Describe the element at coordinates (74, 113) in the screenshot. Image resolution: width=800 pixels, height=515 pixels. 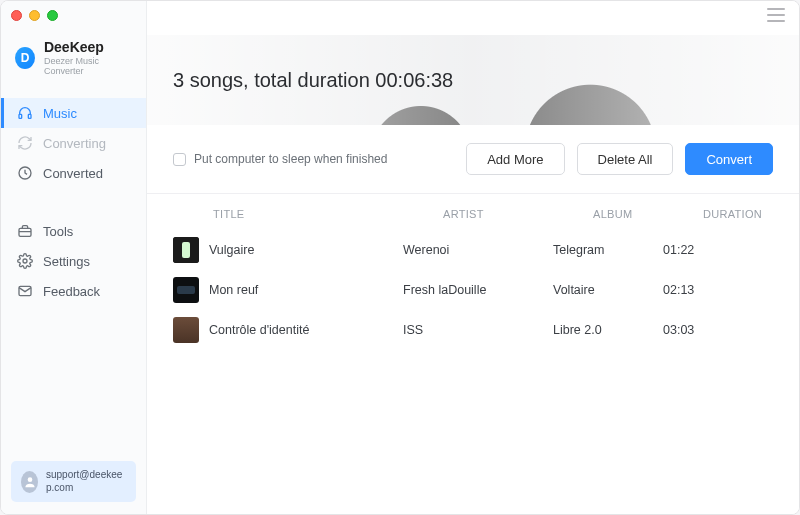
I see `sidebar-item-music: Music` at that location.